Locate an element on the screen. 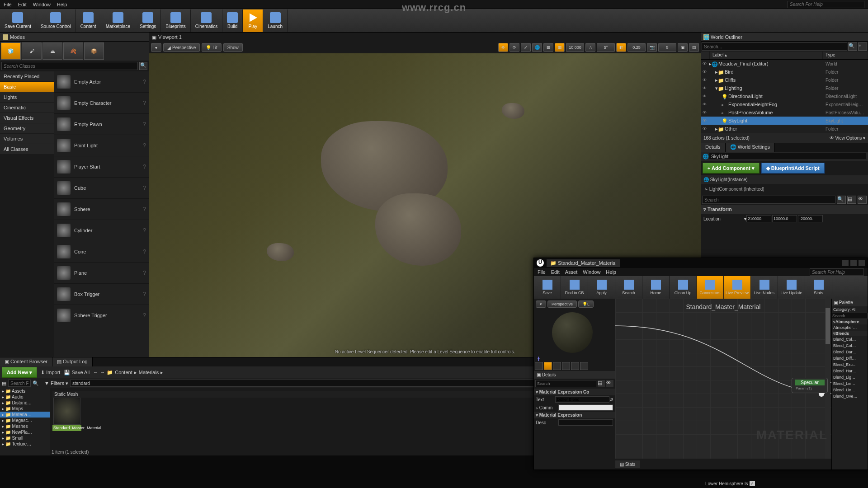  cylinder-shape-button is located at coordinates (539, 366).